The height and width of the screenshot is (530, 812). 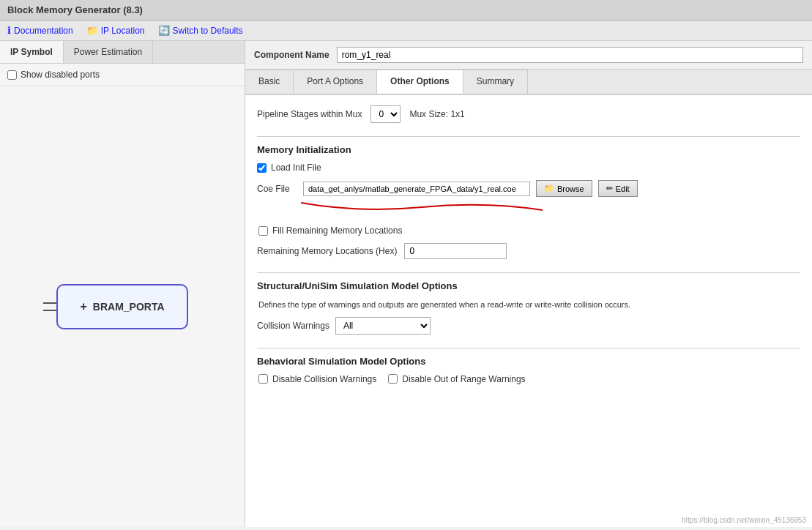 What do you see at coordinates (277, 189) in the screenshot?
I see `coe-file-label: Coe File` at bounding box center [277, 189].